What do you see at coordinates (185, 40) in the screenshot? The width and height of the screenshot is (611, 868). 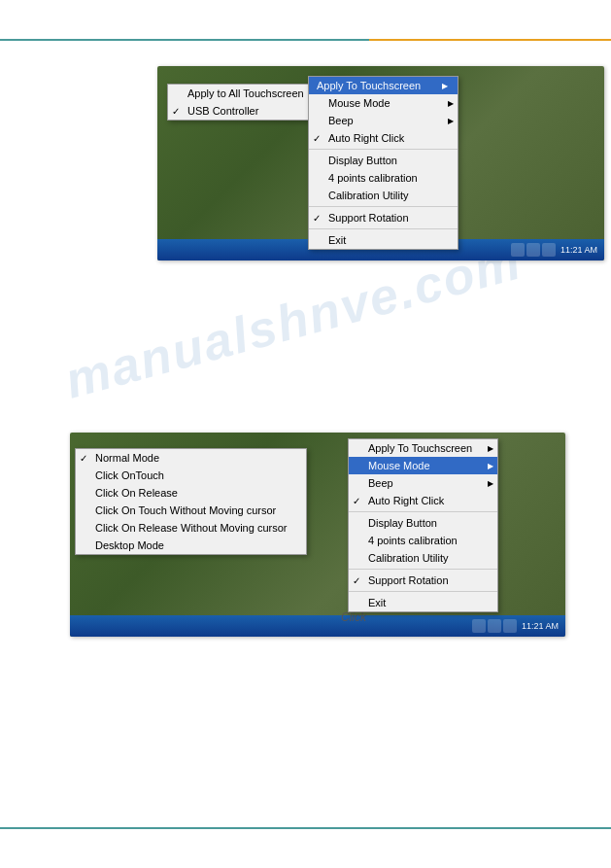 I see `top-border-blue` at bounding box center [185, 40].